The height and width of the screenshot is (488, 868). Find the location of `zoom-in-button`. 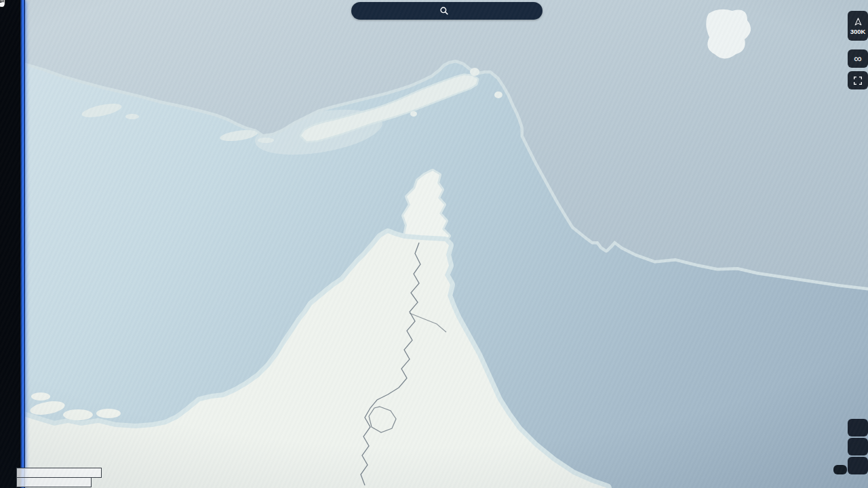

zoom-in-button is located at coordinates (858, 428).